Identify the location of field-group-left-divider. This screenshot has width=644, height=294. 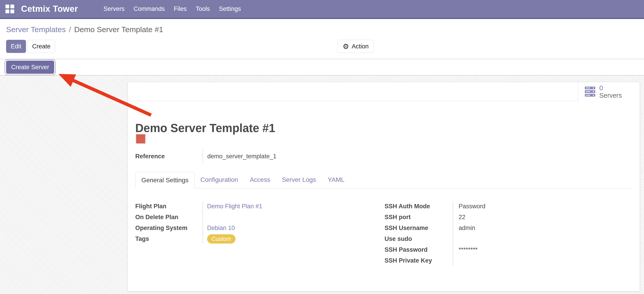
(203, 223).